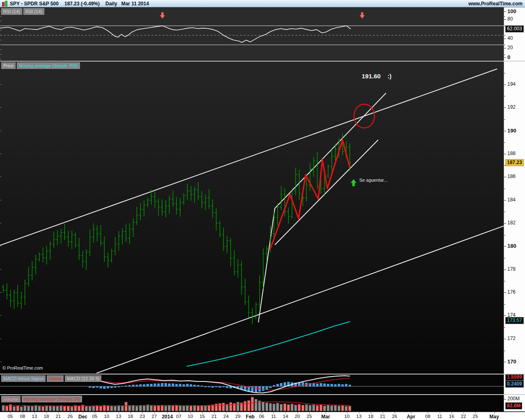  What do you see at coordinates (377, 76) in the screenshot?
I see `target-price-annotation: 191.60 :)` at bounding box center [377, 76].